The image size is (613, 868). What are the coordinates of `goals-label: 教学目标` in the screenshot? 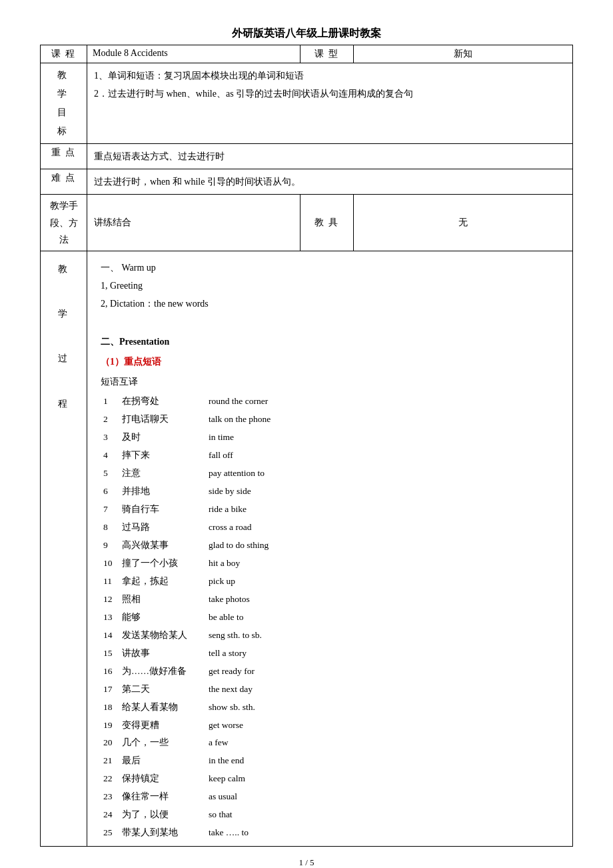 It's located at (64, 104).